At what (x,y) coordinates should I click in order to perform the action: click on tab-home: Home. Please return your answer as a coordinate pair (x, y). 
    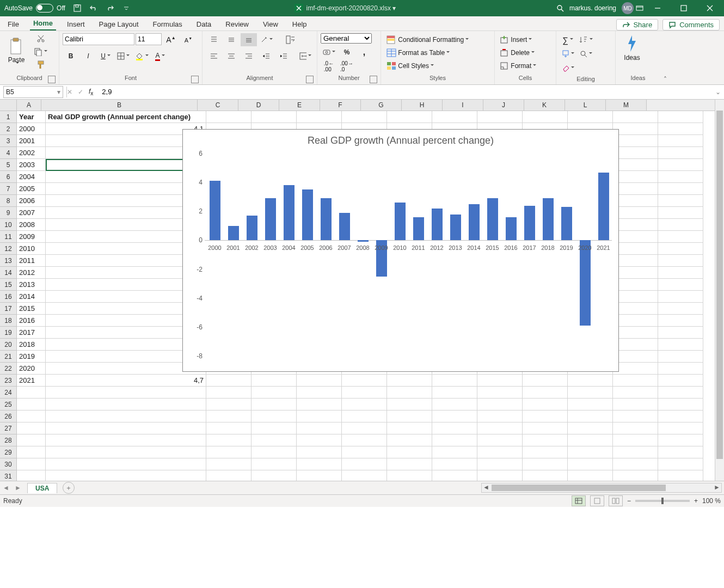
    Looking at the image, I should click on (43, 24).